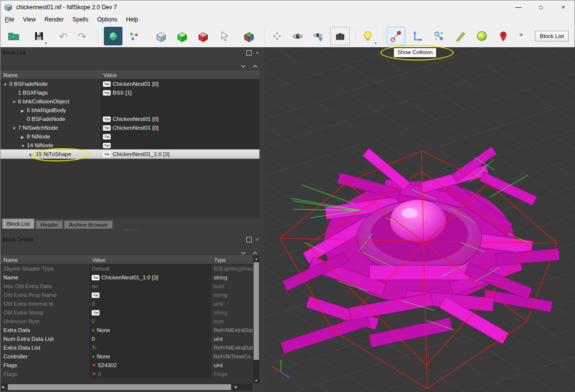 This screenshot has width=575, height=392. I want to click on block-value-label: BSX [1], so click(122, 93).